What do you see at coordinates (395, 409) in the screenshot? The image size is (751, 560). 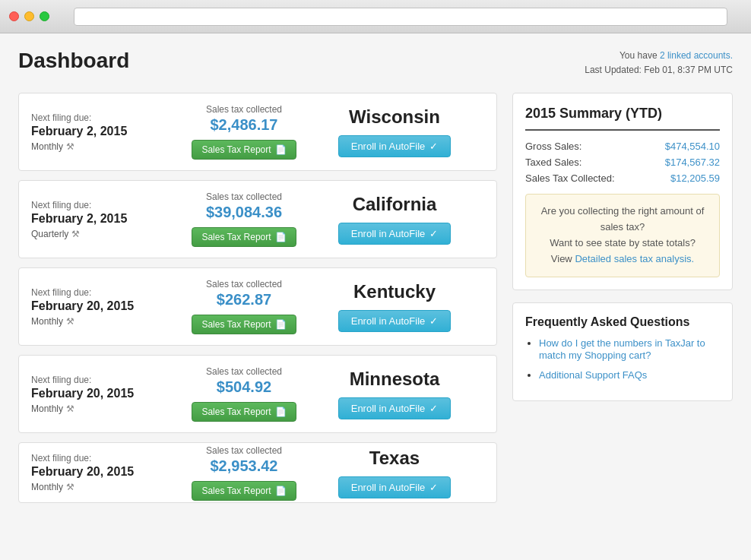 I see `autofile-button-minnesota: Enroll in AutoFile ✓` at bounding box center [395, 409].